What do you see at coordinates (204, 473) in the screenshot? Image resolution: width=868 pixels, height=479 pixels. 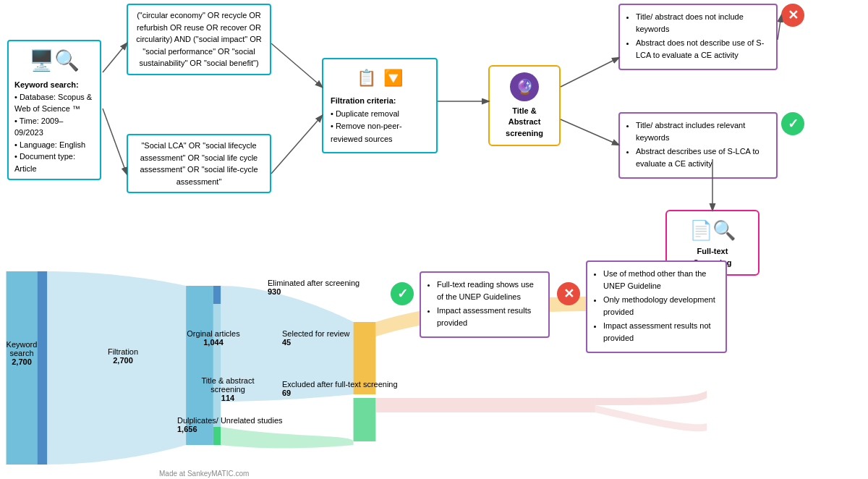 I see `made-at-label: Made at SankeyMATIC.com` at bounding box center [204, 473].